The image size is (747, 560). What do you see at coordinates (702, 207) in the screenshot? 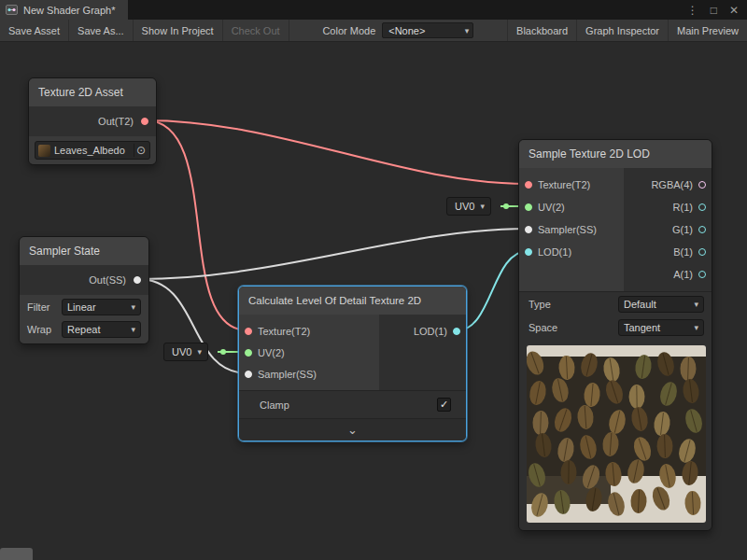
I see `port-out-r` at bounding box center [702, 207].